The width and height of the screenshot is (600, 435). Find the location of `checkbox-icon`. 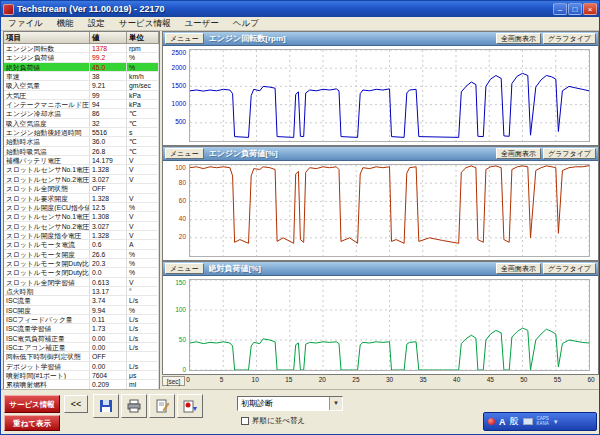

checkbox-icon is located at coordinates (245, 421).